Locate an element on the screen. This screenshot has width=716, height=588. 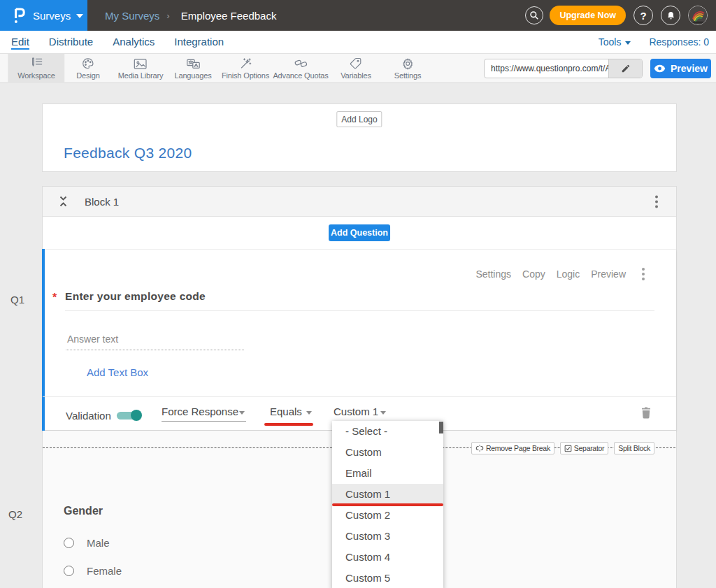
question-1-text: Enter your employee code is located at coordinates (136, 296).